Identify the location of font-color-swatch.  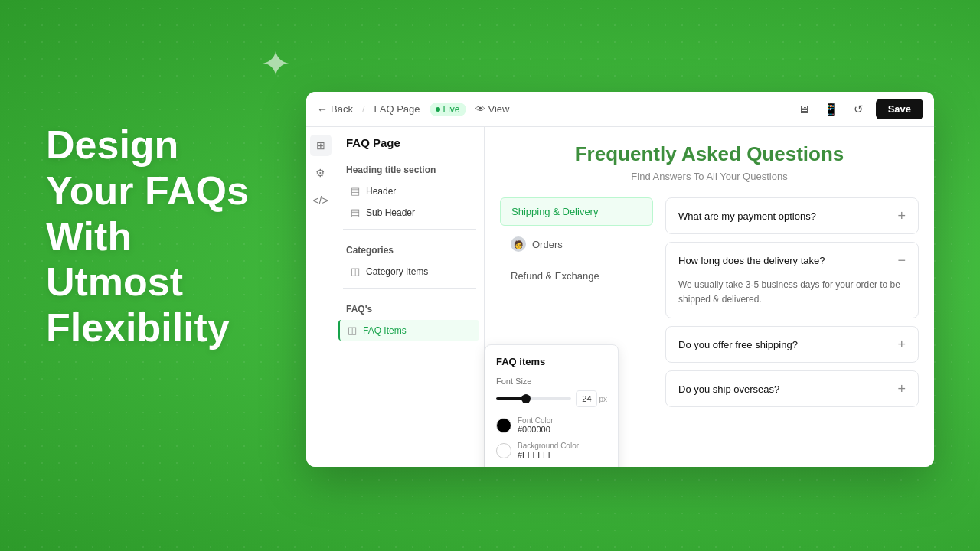
(504, 425).